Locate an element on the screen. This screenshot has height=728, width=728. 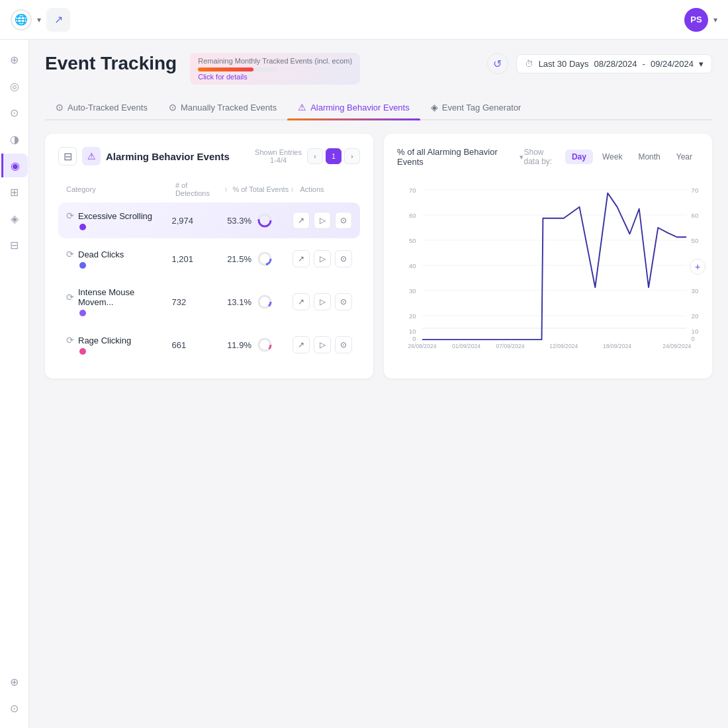
sidebar-item-heatmaps: ⊞ is located at coordinates (15, 192).